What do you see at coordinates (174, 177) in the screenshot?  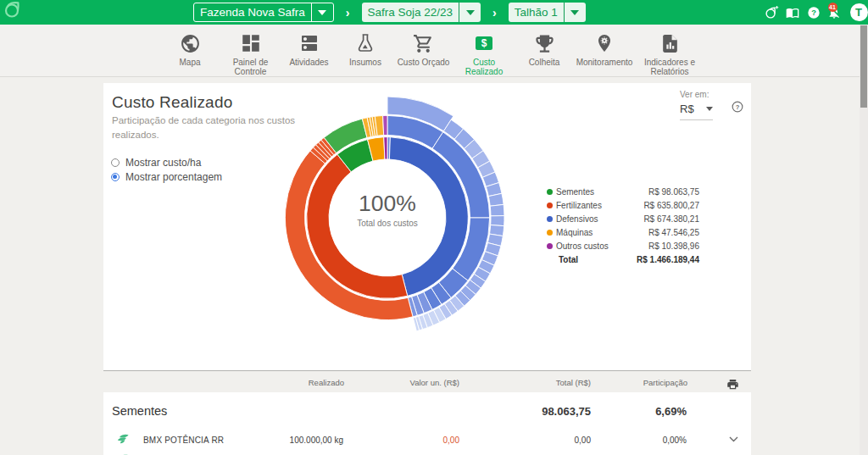 I see `radio-label: Mostrar porcentagem` at bounding box center [174, 177].